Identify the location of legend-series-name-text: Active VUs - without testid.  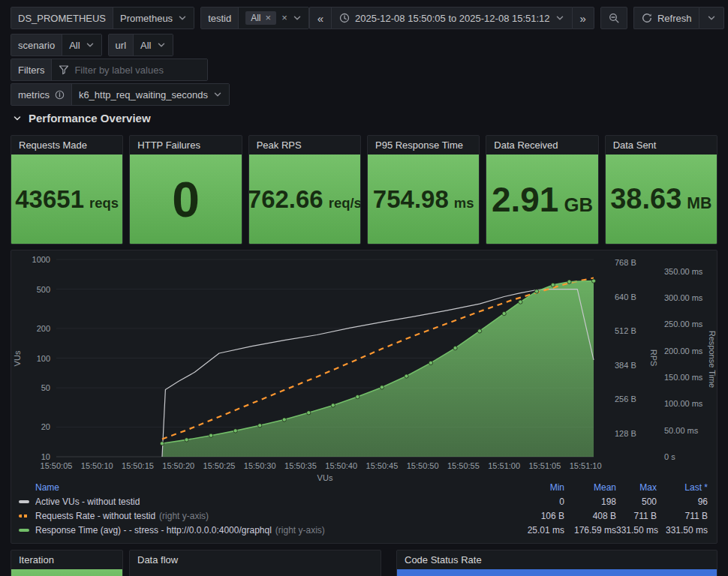
(87, 502).